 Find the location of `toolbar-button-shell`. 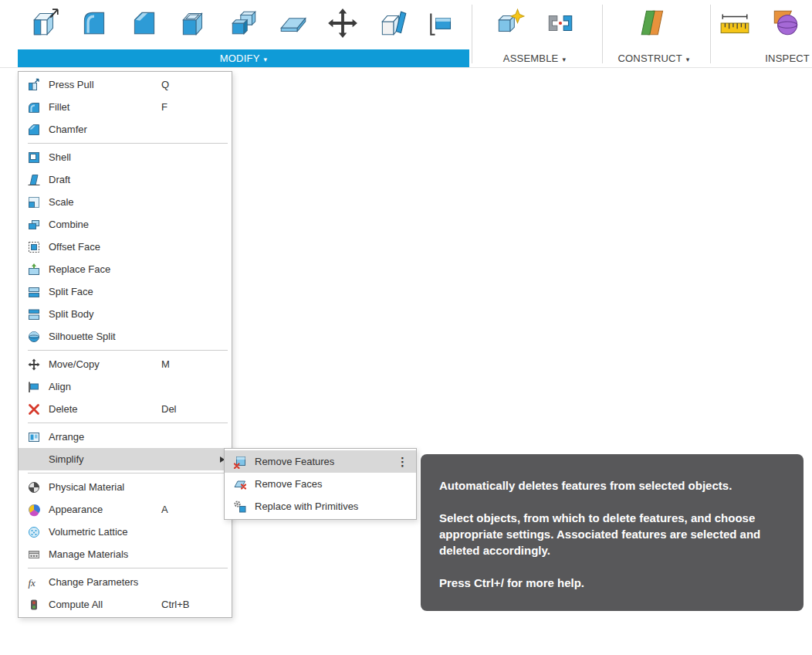

toolbar-button-shell is located at coordinates (194, 25).